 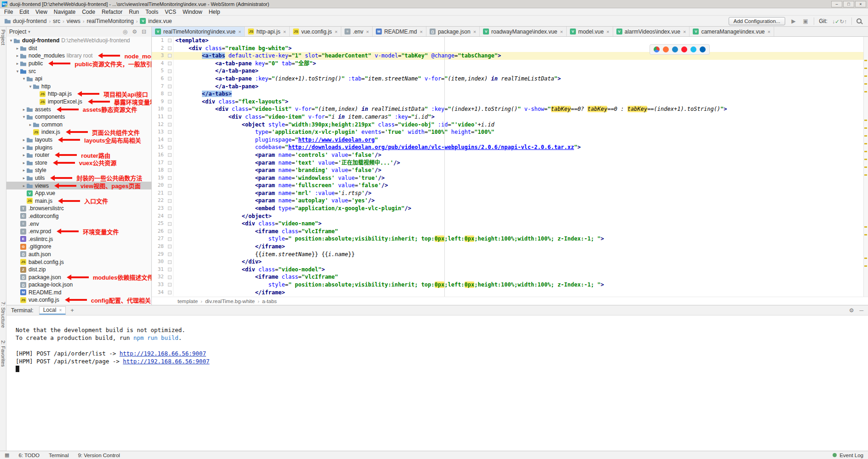 I want to click on tree-item-index-js: JSindex.js页面公共组件文件, so click(x=79, y=132).